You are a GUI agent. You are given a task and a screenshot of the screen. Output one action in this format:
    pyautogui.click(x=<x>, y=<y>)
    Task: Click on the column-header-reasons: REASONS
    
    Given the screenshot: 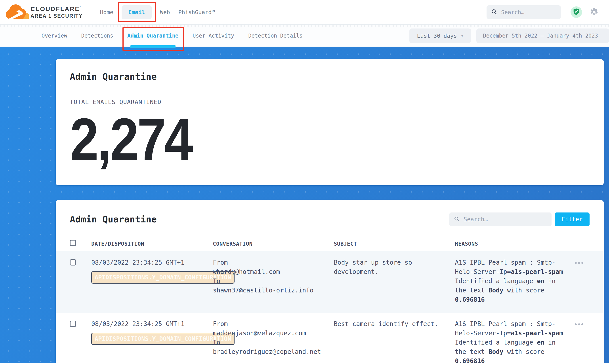 What is the action you would take?
    pyautogui.click(x=511, y=244)
    